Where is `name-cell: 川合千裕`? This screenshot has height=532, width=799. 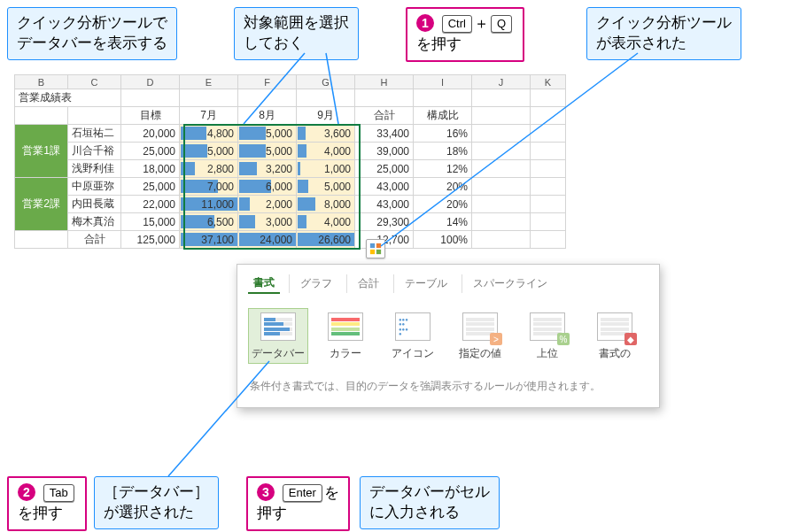
name-cell: 川合千裕 is located at coordinates (95, 151).